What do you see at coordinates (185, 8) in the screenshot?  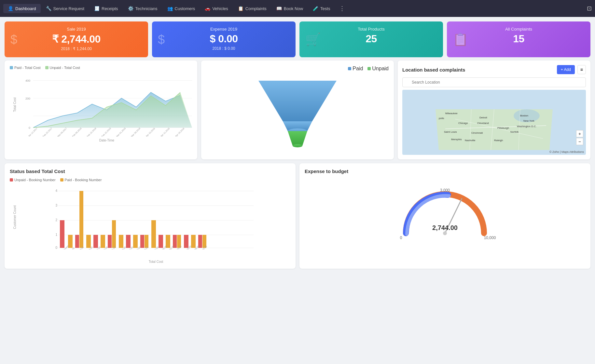 I see `nav-customers-label: Customers` at bounding box center [185, 8].